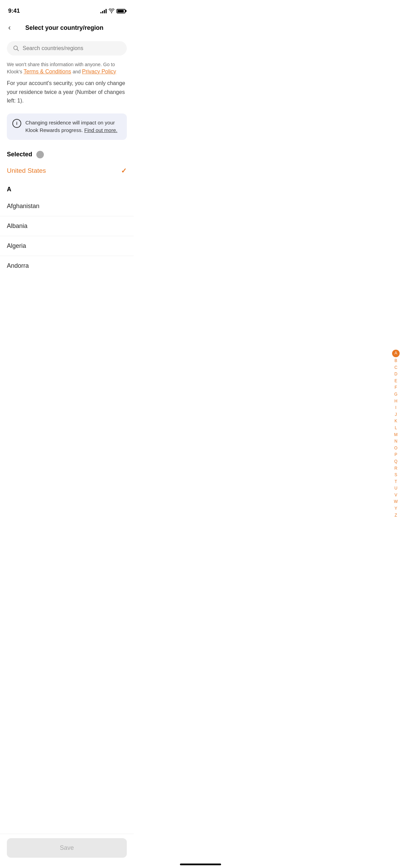  What do you see at coordinates (67, 188) in the screenshot?
I see `alpha-section-a: A` at bounding box center [67, 188].